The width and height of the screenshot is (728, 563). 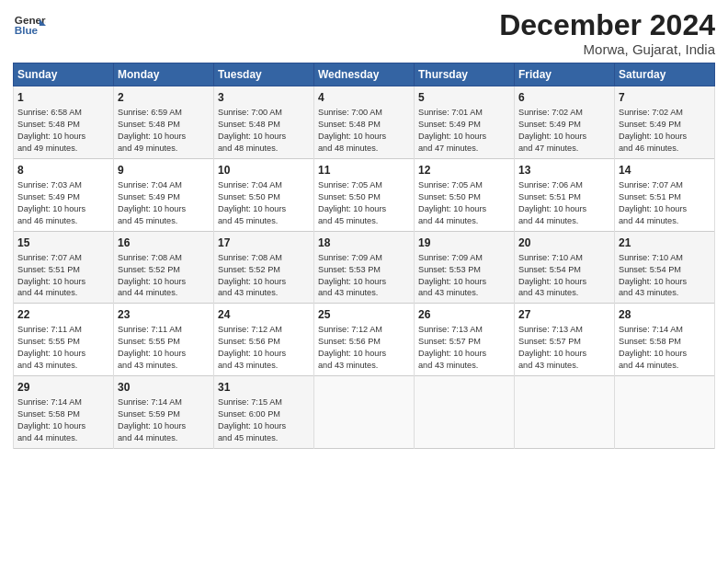 I want to click on day-number: 29, so click(x=63, y=387).